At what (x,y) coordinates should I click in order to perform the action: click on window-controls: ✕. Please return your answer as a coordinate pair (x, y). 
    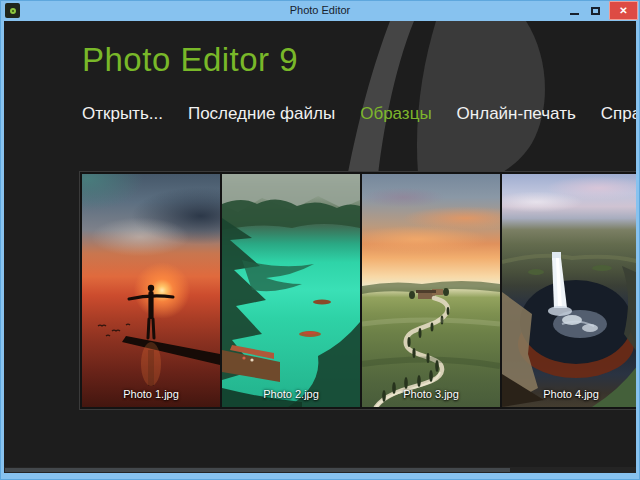
    Looking at the image, I should click on (601, 10).